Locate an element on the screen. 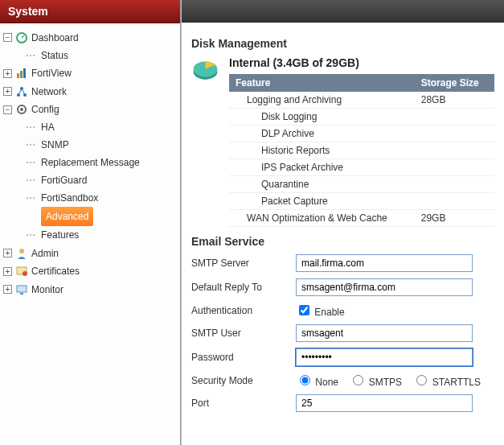 This screenshot has width=504, height=445. label-password: Password is located at coordinates (240, 357).